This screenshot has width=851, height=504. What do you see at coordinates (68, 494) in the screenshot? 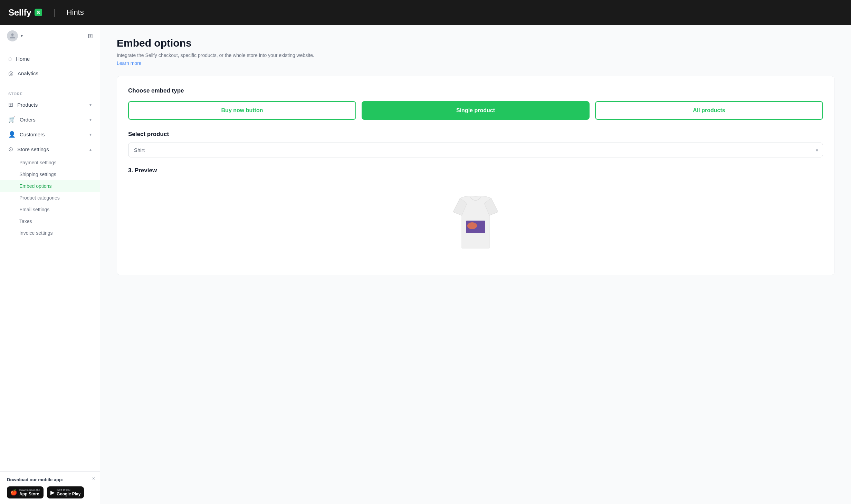
I see `google-play-main: Google Play` at bounding box center [68, 494].